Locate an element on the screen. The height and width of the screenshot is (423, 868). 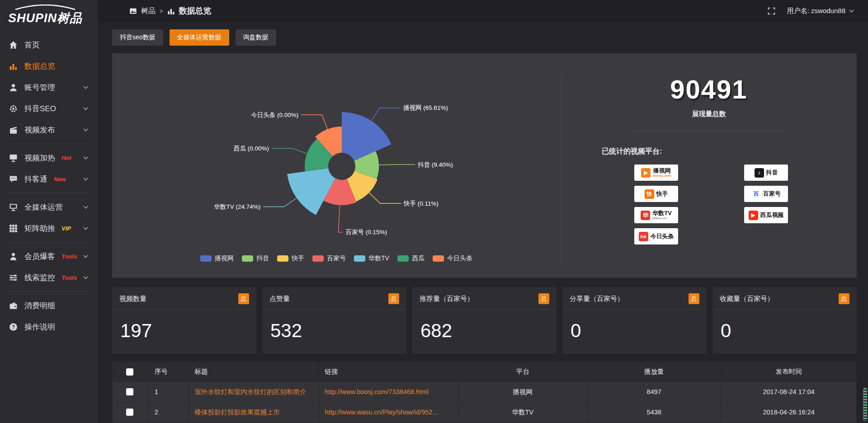
tab-douyin-seo-data: 抖音seo数据 is located at coordinates (137, 38).